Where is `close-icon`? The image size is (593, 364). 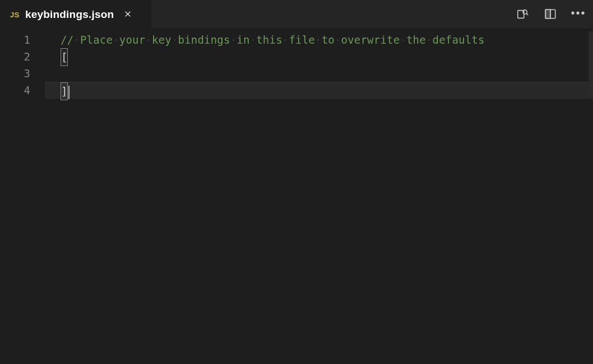
close-icon is located at coordinates (128, 14).